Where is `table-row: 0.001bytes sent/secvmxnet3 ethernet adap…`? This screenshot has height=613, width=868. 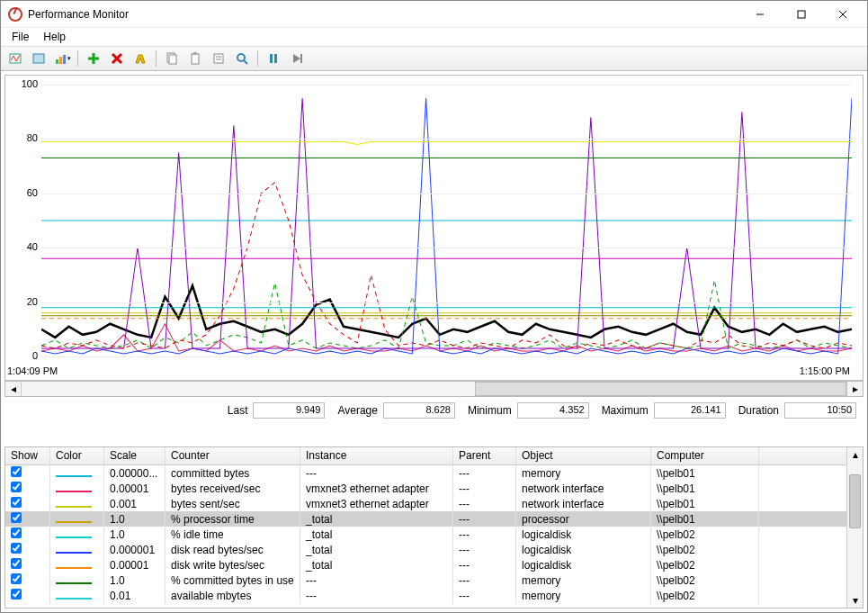 table-row: 0.001bytes sent/secvmxnet3 ethernet adap… is located at coordinates (426, 504).